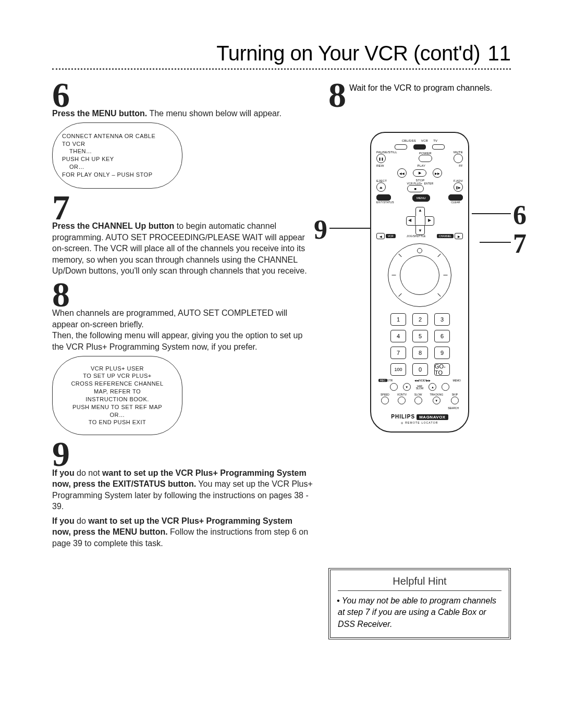 The width and height of the screenshot is (563, 728). What do you see at coordinates (520, 215) in the screenshot?
I see `callout-6: 6` at bounding box center [520, 215].